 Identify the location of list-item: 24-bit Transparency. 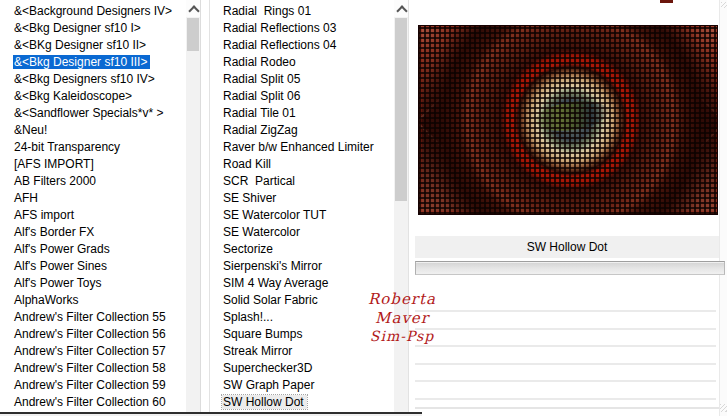
(93, 148).